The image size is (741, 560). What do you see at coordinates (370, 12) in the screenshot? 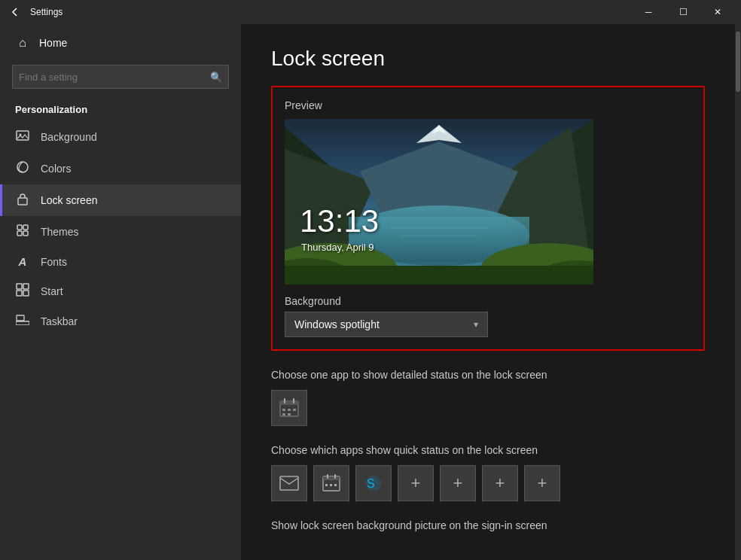
I see `titlebar: Settings ─ ☐ ✕` at bounding box center [370, 12].